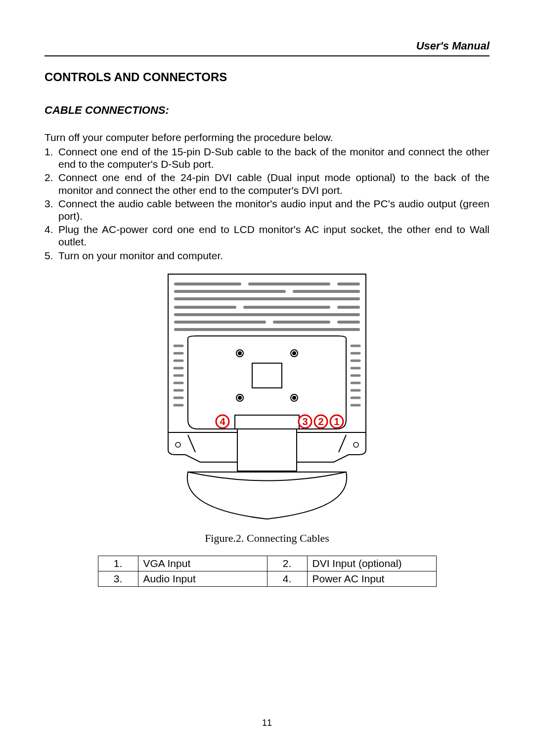 This screenshot has height=756, width=534. I want to click on step-item: Turn on your monitor and computer., so click(267, 255).